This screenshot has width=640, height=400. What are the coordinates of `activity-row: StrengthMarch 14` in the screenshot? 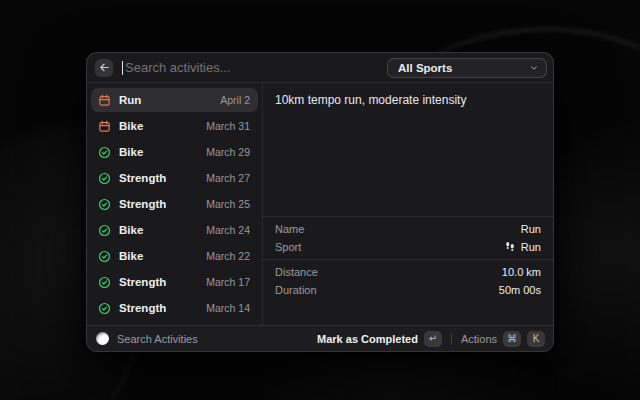 It's located at (174, 308).